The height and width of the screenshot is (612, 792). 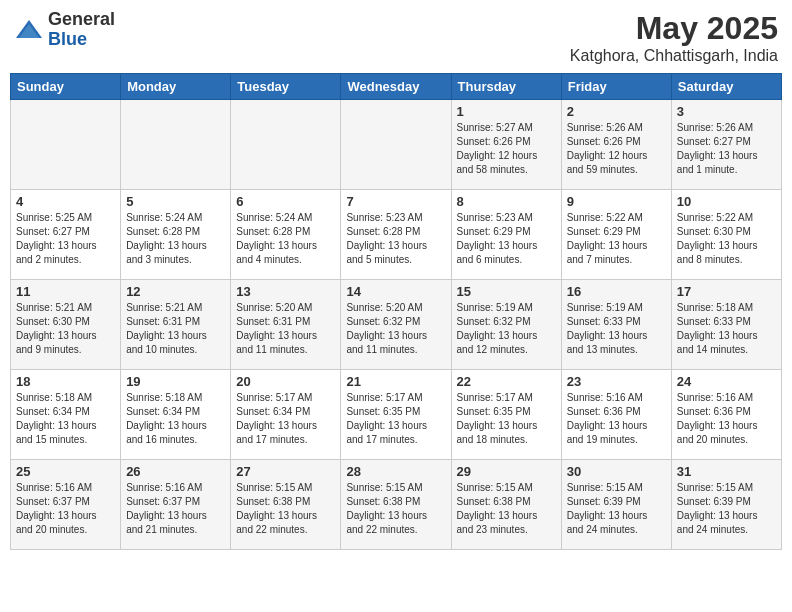 I want to click on logo-blue-text: Blue, so click(x=68, y=39).